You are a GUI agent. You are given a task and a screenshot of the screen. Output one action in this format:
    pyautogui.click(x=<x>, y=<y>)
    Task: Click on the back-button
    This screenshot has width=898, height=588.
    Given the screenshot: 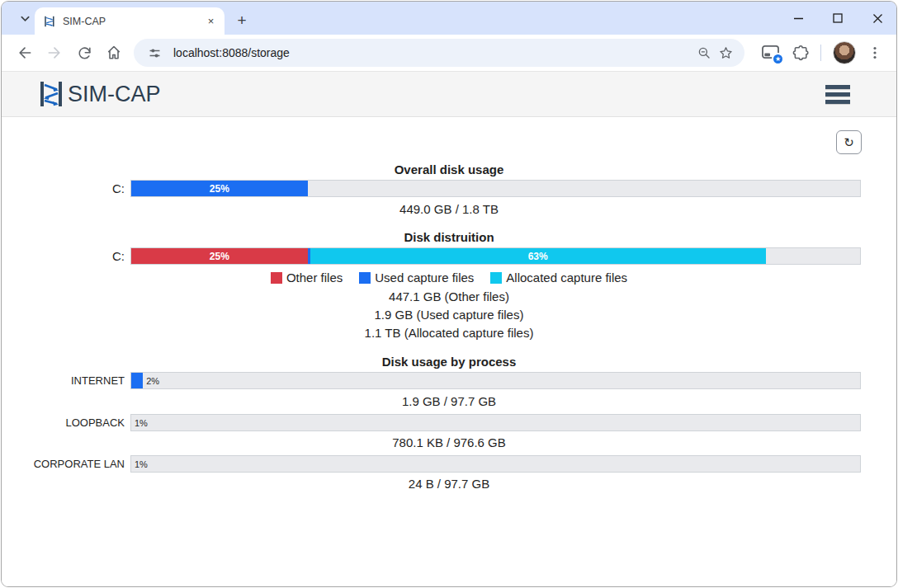 What is the action you would take?
    pyautogui.click(x=25, y=53)
    